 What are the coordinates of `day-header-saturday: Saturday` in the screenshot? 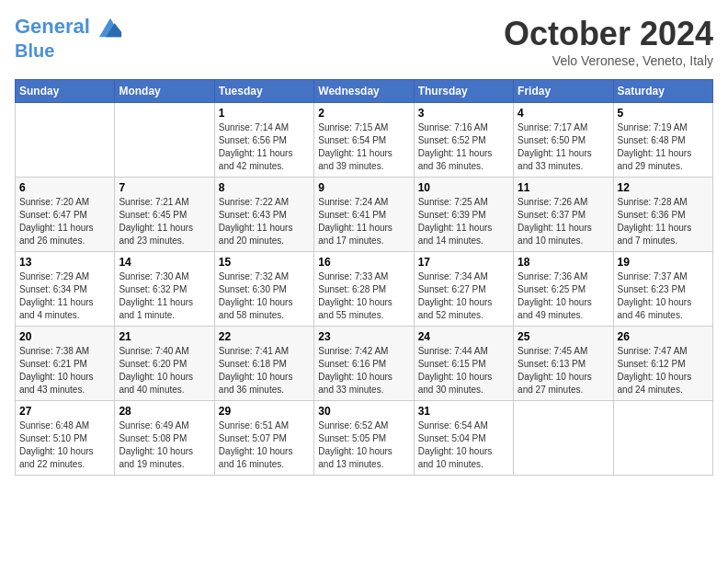 It's located at (663, 92).